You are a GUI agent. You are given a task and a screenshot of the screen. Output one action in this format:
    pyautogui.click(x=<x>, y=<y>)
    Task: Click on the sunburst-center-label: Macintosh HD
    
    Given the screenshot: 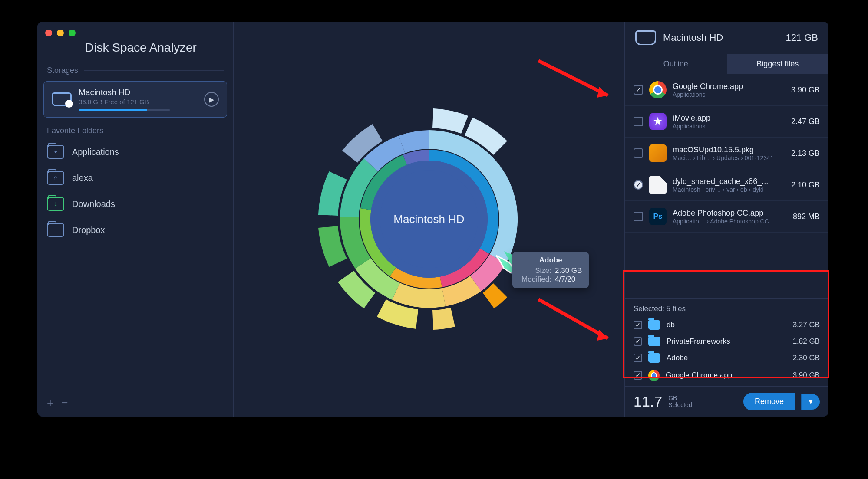 What is the action you would take?
    pyautogui.click(x=429, y=219)
    